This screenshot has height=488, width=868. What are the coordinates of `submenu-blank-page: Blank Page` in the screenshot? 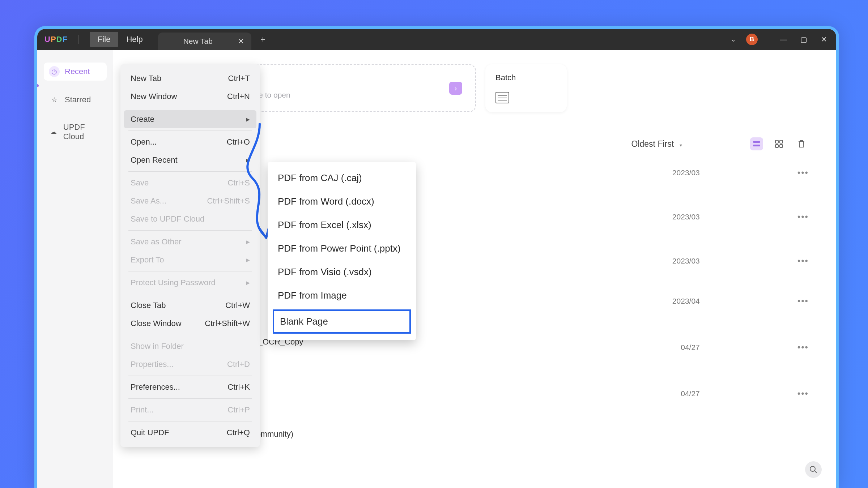 It's located at (342, 322).